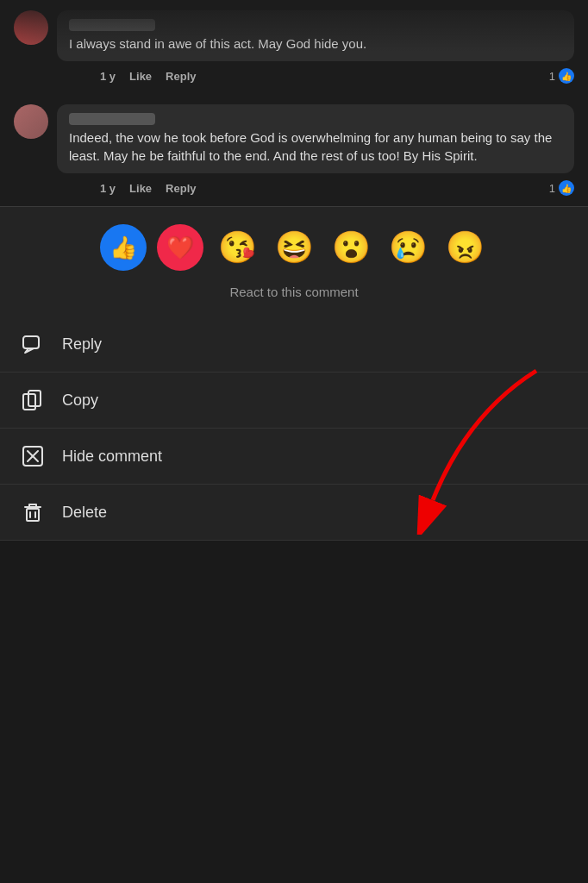 The image size is (588, 883). I want to click on comment-bubble-1: I always stand in awe of this act. May G…, so click(316, 36).